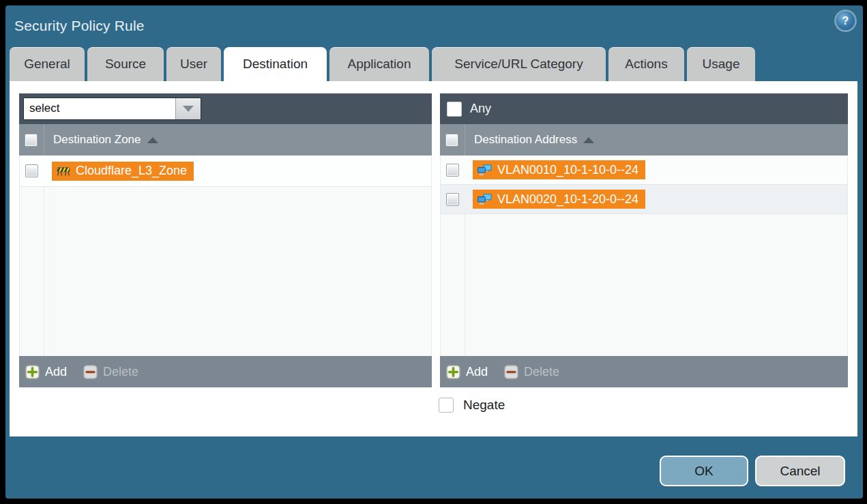 The image size is (867, 504). I want to click on dropdown-button, so click(188, 109).